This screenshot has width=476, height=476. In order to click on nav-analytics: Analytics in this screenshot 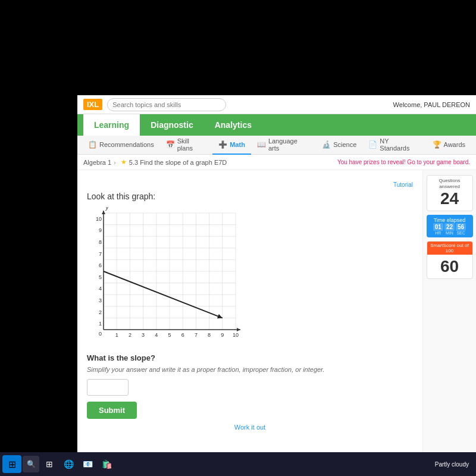, I will do `click(233, 125)`.